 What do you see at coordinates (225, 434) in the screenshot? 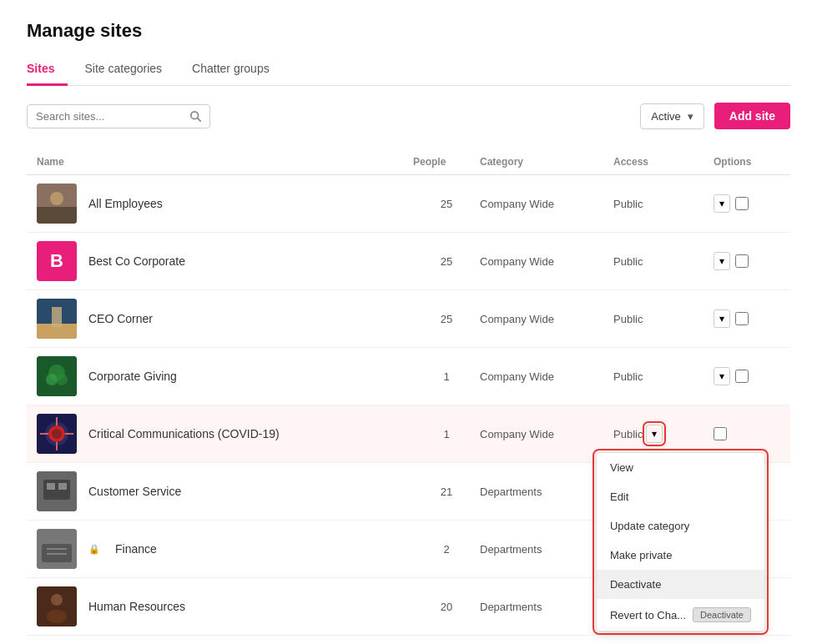
I see `site-name-cell: Critical Communications (COVID-19)` at bounding box center [225, 434].